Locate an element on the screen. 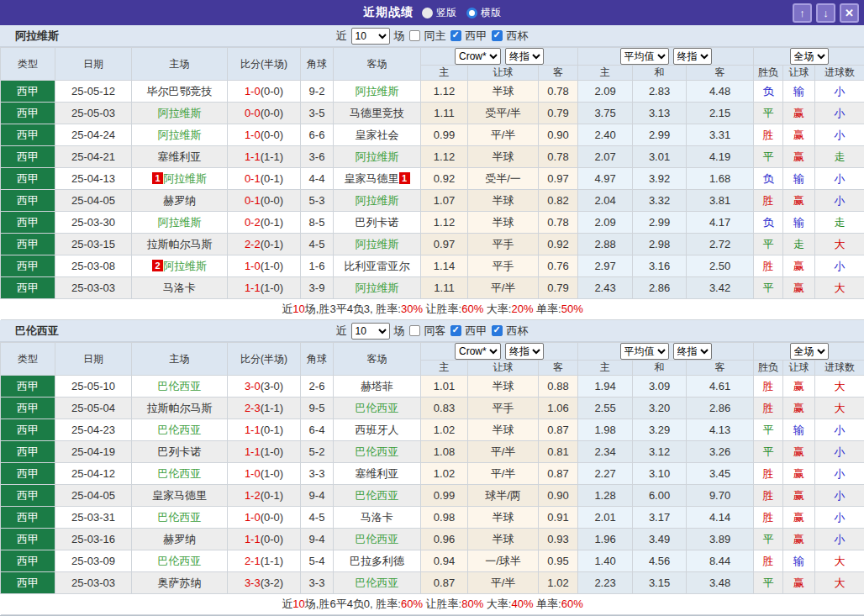 This screenshot has width=864, height=616. away-team-link: 塞维利亚 is located at coordinates (377, 474).